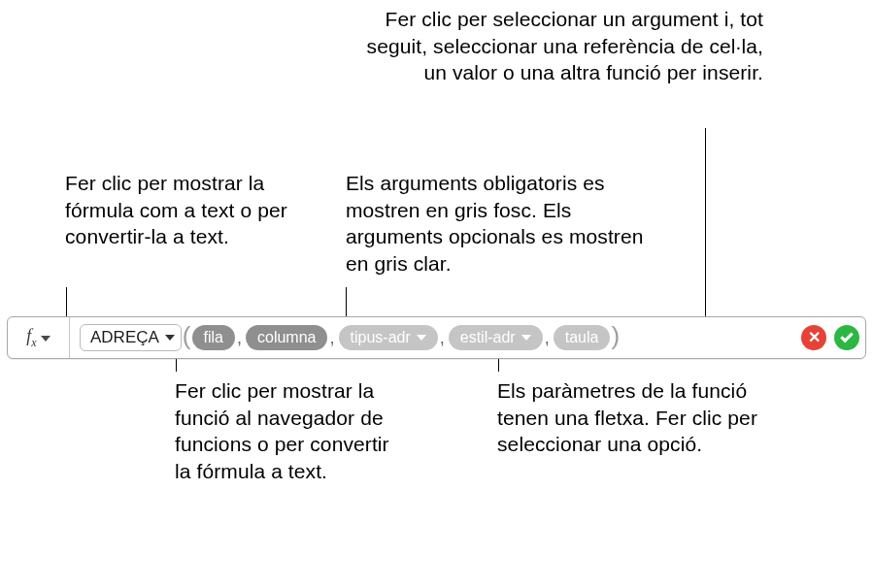 This screenshot has width=873, height=588. I want to click on check-icon, so click(847, 336).